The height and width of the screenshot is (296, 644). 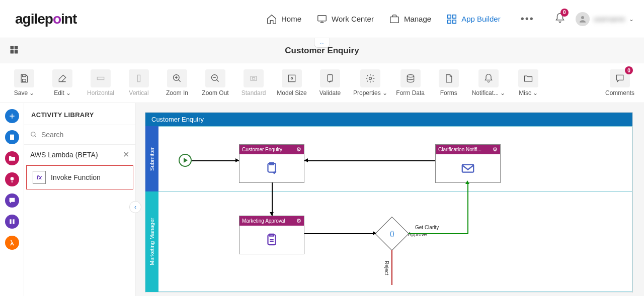 What do you see at coordinates (177, 83) in the screenshot?
I see `zoomin-button: Zoom In` at bounding box center [177, 83].